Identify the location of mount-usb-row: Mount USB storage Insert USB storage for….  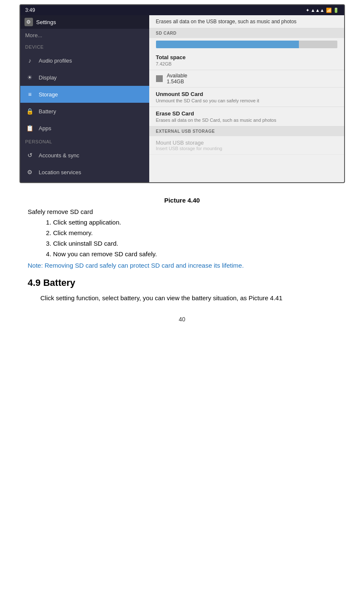
(247, 145).